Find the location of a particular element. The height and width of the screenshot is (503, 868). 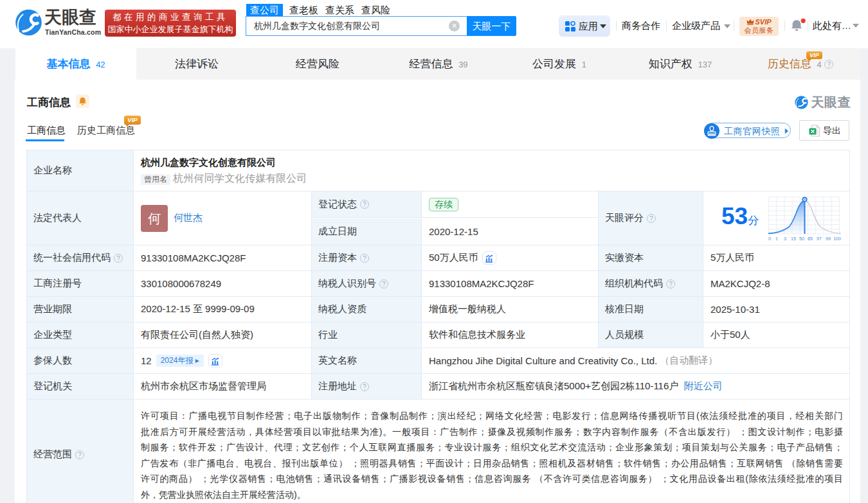

svg-text: 3 is located at coordinates (785, 239).